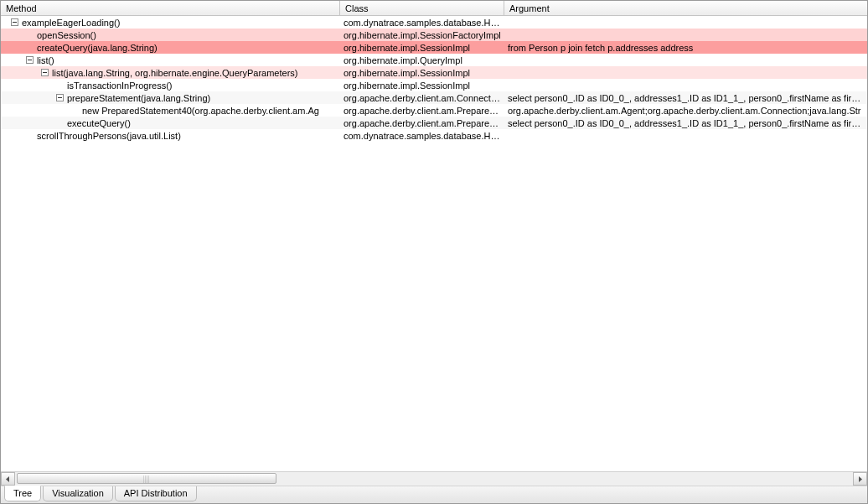  I want to click on scroll-left-button, so click(8, 479).